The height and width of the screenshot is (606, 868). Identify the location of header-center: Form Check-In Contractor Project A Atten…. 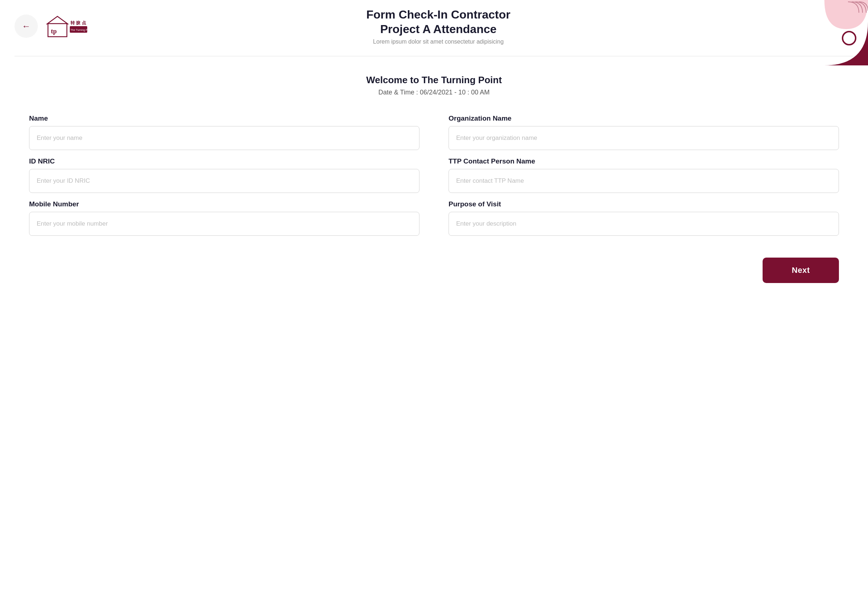
(471, 26).